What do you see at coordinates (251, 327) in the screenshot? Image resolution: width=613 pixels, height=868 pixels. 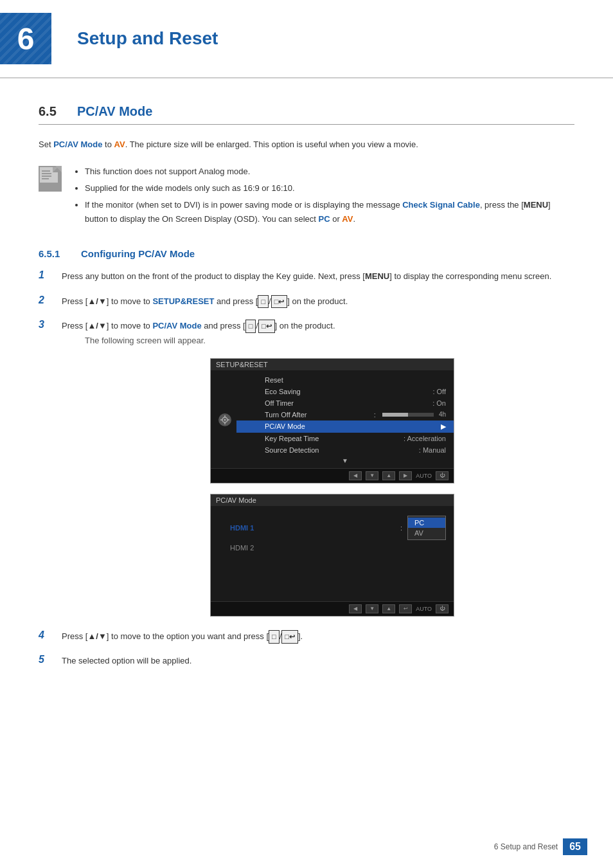 I see `btn-icon-3a: □` at bounding box center [251, 327].